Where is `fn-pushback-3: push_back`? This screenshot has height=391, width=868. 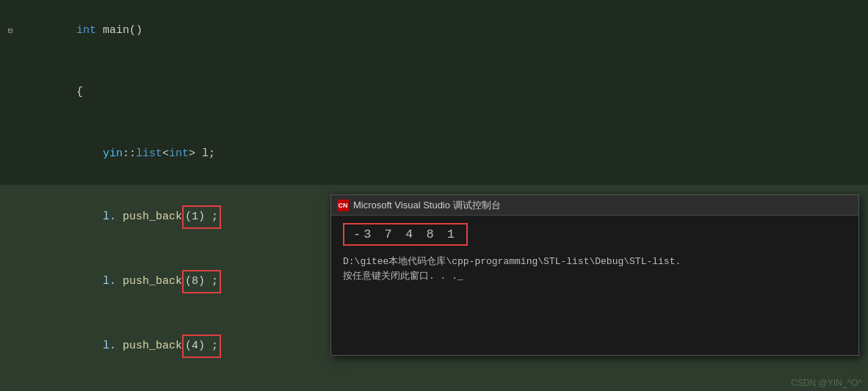 fn-pushback-3: push_back is located at coordinates (153, 346).